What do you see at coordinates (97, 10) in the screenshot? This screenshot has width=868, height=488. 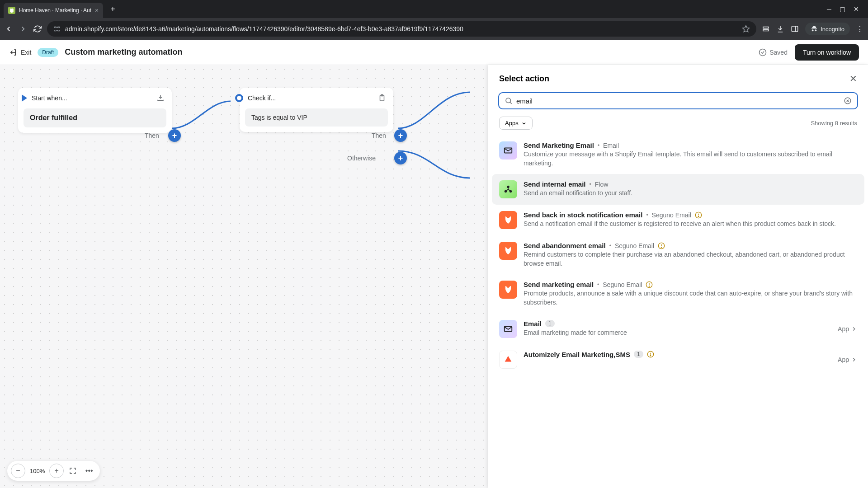 I see `tab-close-icon: ×` at bounding box center [97, 10].